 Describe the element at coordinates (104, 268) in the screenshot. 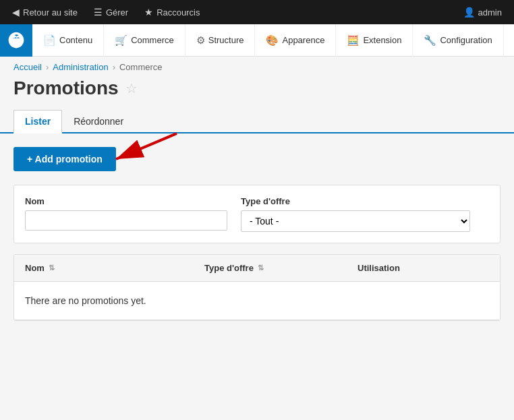

I see `col-header-nom: Nom ⇅` at that location.